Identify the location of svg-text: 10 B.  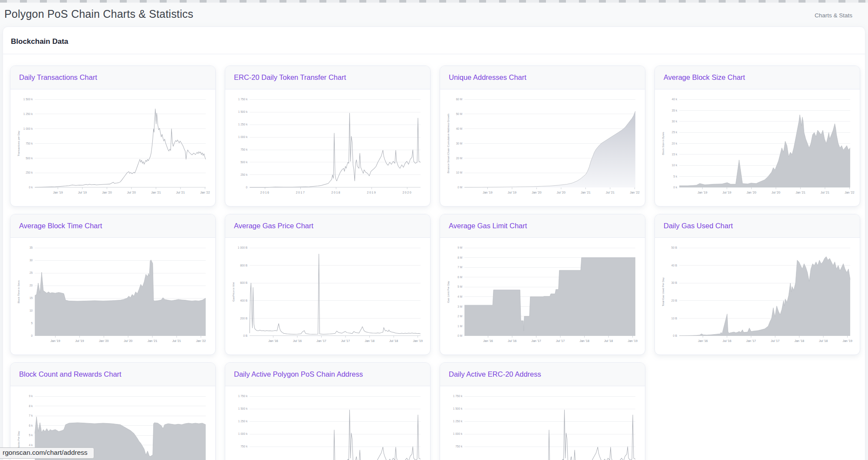
(674, 319).